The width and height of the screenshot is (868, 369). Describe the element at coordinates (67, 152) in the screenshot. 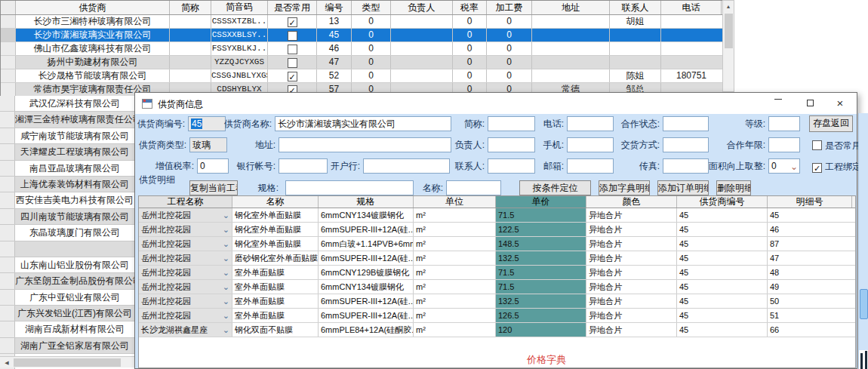

I see `supplier-row: 天津耀皮工程玻璃有限公司` at that location.